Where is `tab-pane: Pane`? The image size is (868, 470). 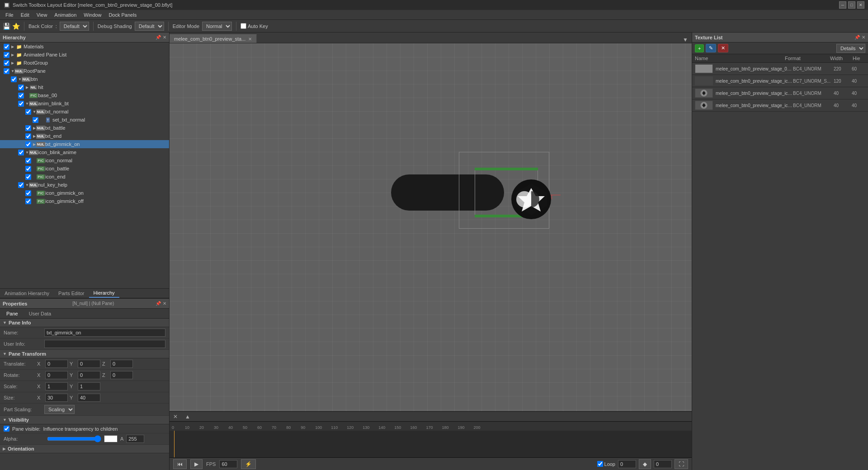 tab-pane: Pane is located at coordinates (12, 314).